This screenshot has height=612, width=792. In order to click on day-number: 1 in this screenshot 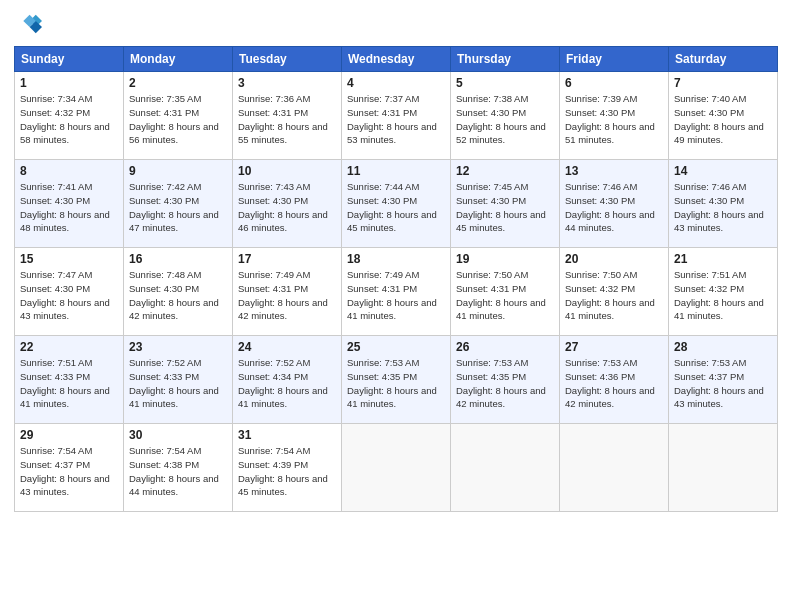, I will do `click(69, 83)`.